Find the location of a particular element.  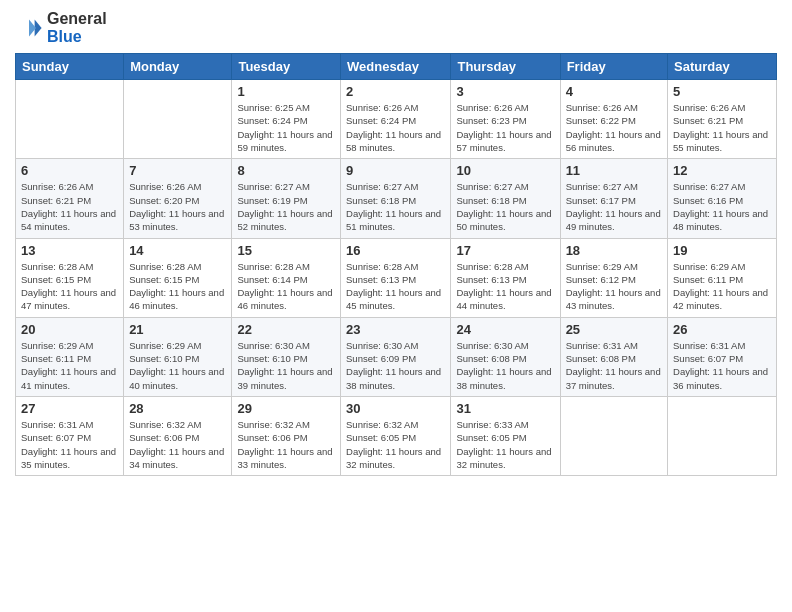

calendar-cell: 25Sunrise: 6:31 AM Sunset: 6:08 PM Dayli… is located at coordinates (614, 356).